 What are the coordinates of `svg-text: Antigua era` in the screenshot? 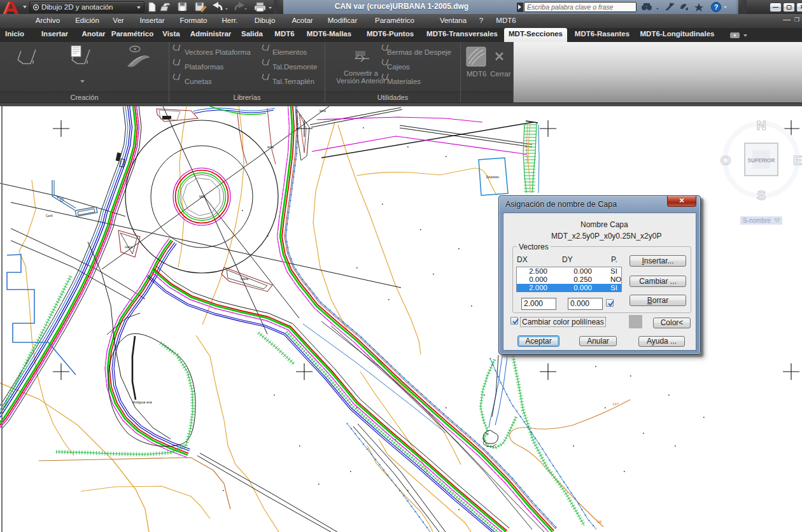 It's located at (142, 402).